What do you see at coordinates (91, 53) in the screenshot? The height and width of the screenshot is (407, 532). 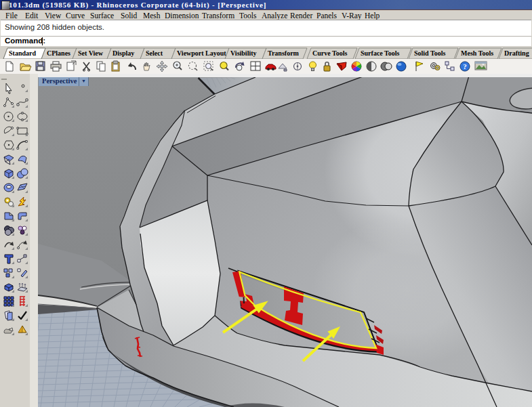 I see `svg-text: Set View` at bounding box center [91, 53].